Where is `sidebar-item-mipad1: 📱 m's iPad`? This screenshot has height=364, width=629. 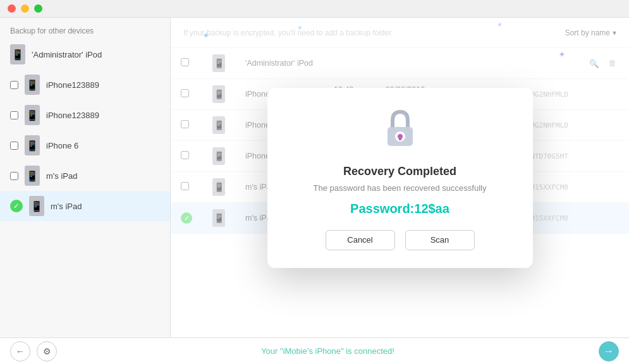
sidebar-item-mipad1: 📱 m's iPad is located at coordinates (85, 176).